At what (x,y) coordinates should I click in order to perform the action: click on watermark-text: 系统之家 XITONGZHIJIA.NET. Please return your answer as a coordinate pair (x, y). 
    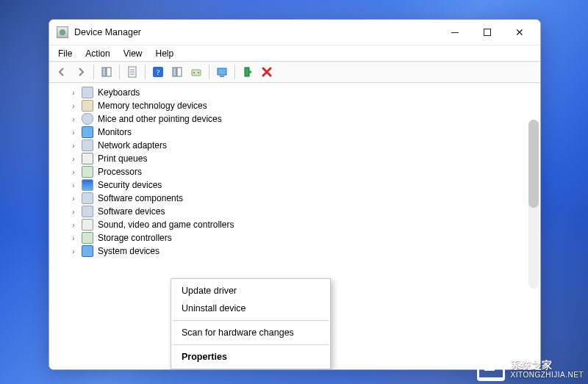
    Looking at the image, I should click on (548, 369).